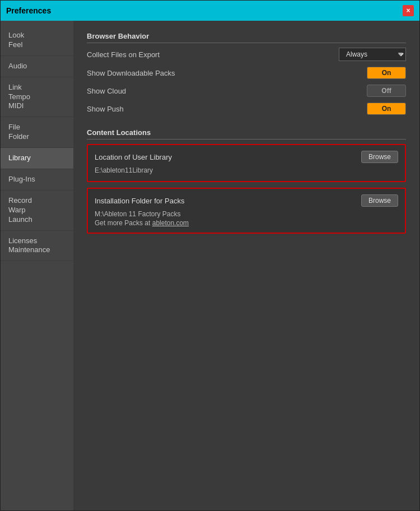 The image size is (420, 511). What do you see at coordinates (37, 67) in the screenshot?
I see `sidebar-item-audio: Audio` at bounding box center [37, 67].